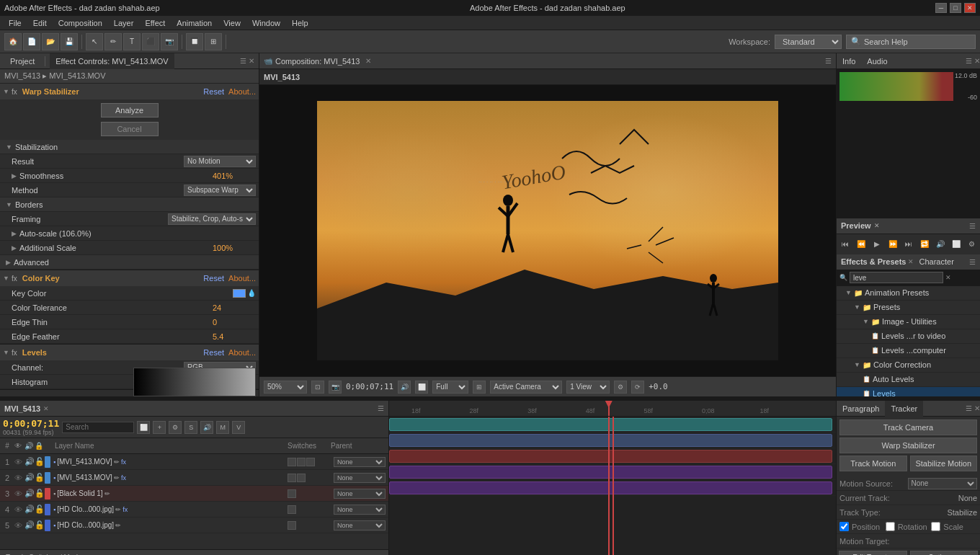 The width and height of the screenshot is (980, 555). I want to click on image-utilities-item: ▼ 📁 Image - Utilities, so click(908, 322).